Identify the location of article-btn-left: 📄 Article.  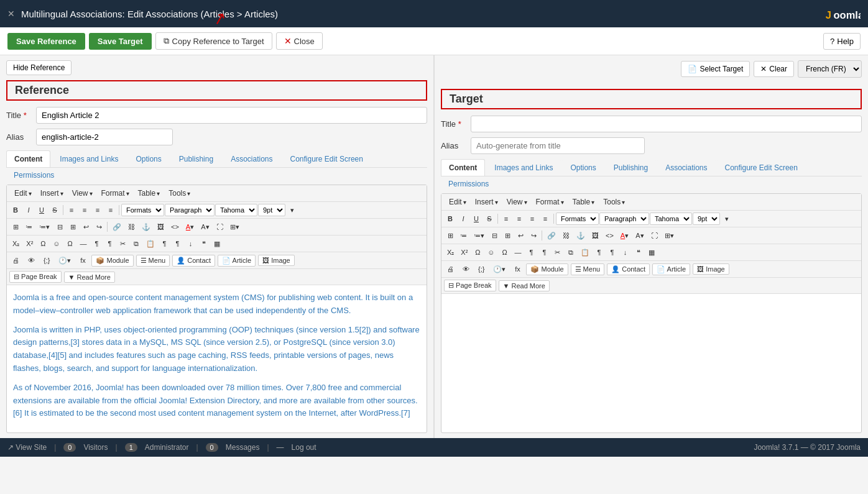
(236, 261).